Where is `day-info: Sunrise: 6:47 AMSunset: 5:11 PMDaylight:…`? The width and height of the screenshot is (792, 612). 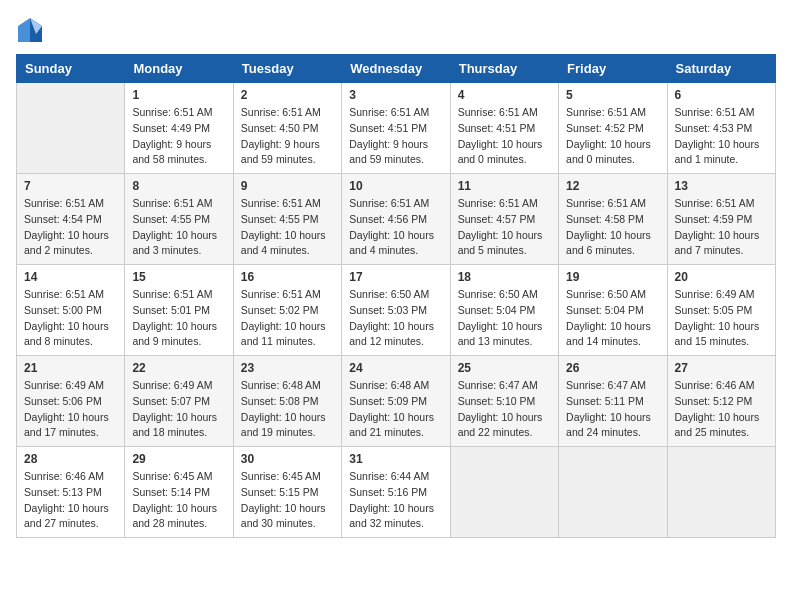
day-info: Sunrise: 6:47 AMSunset: 5:11 PMDaylight:… is located at coordinates (612, 410).